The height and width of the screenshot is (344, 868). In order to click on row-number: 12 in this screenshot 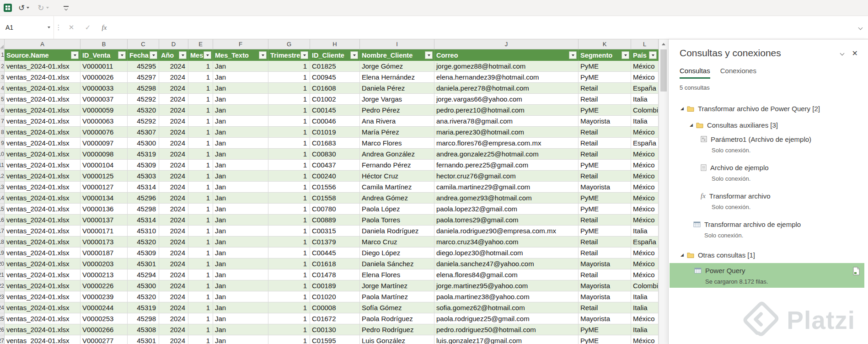, I will do `click(2, 176)`.